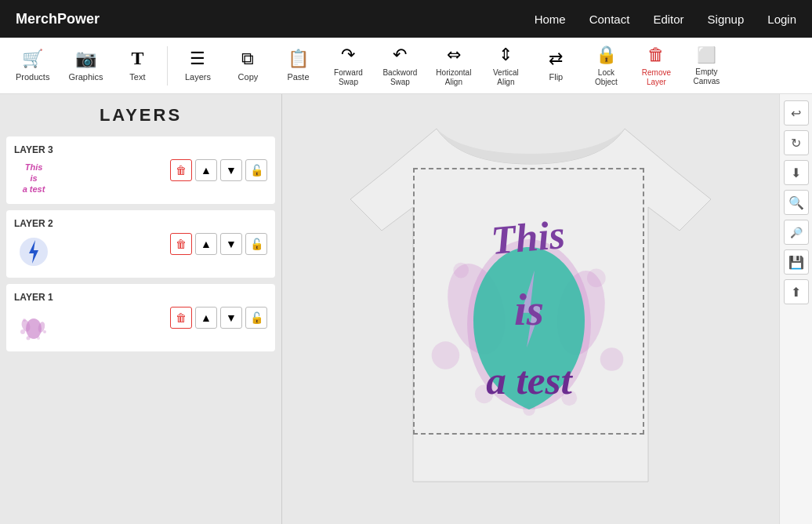 Image resolution: width=812 pixels, height=524 pixels. Describe the element at coordinates (706, 66) in the screenshot. I see `toolbar-empty-canvas: ⬜ EmptyCanvas` at that location.